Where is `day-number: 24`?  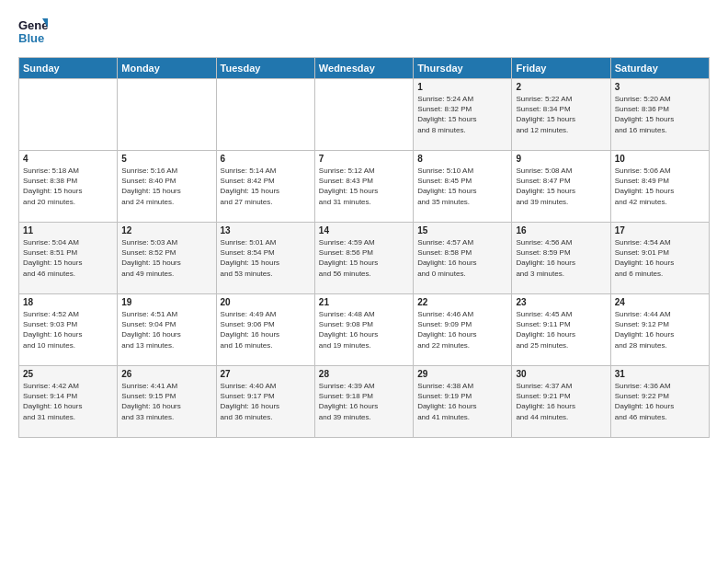
day-number: 24 is located at coordinates (660, 302).